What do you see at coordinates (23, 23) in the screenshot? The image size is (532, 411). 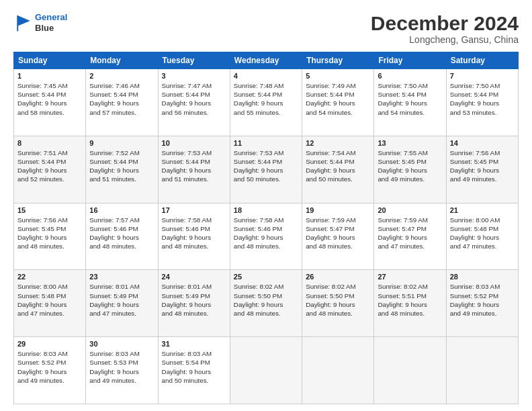 I see `logo-icon` at bounding box center [23, 23].